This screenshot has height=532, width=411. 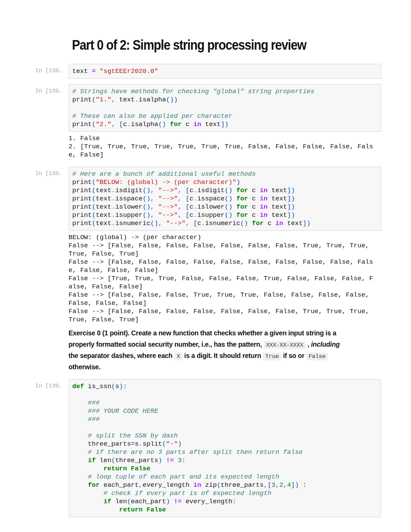 What do you see at coordinates (52, 172) in the screenshot?
I see `input-prompt: In [139…` at bounding box center [52, 172].